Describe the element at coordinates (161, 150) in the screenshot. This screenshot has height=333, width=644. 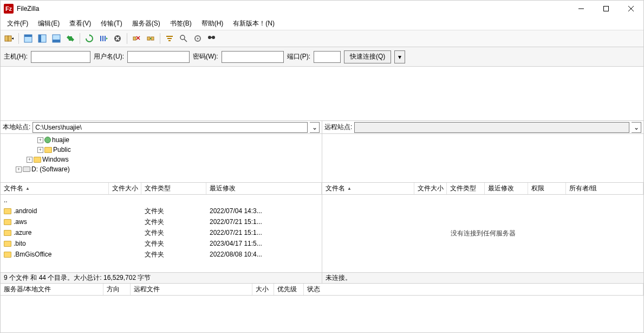
I see `tree-node: +Public` at that location.